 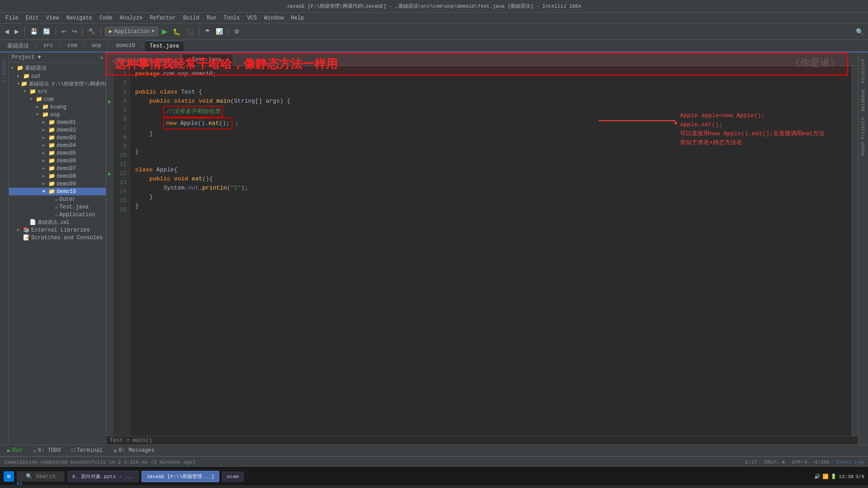 I want to click on tab-test-close: ✕, so click(x=226, y=60).